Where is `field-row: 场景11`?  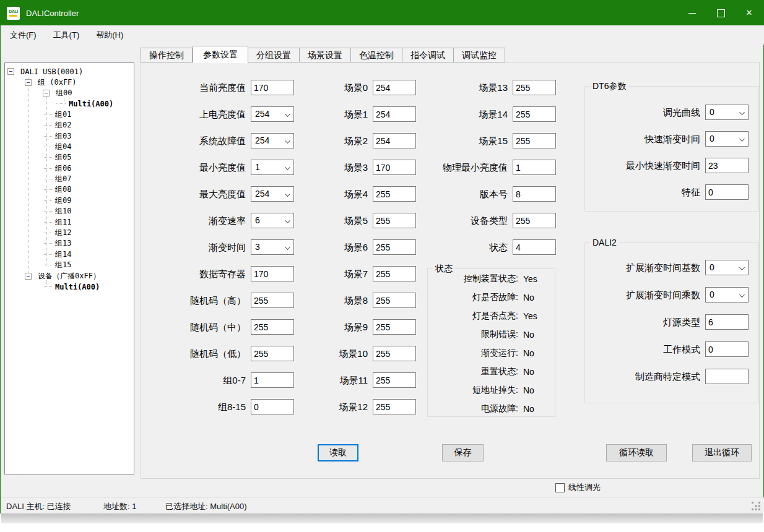 field-row: 场景11 is located at coordinates (365, 380).